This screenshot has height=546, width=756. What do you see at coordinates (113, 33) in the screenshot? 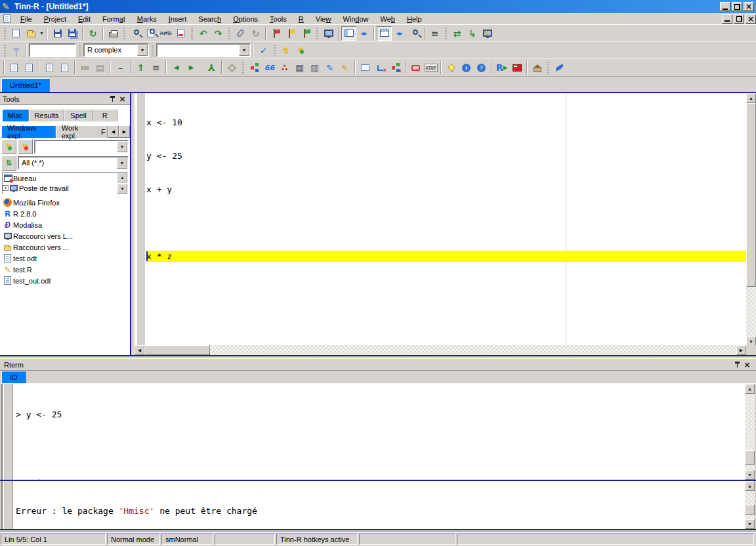
I see `print-button` at bounding box center [113, 33].